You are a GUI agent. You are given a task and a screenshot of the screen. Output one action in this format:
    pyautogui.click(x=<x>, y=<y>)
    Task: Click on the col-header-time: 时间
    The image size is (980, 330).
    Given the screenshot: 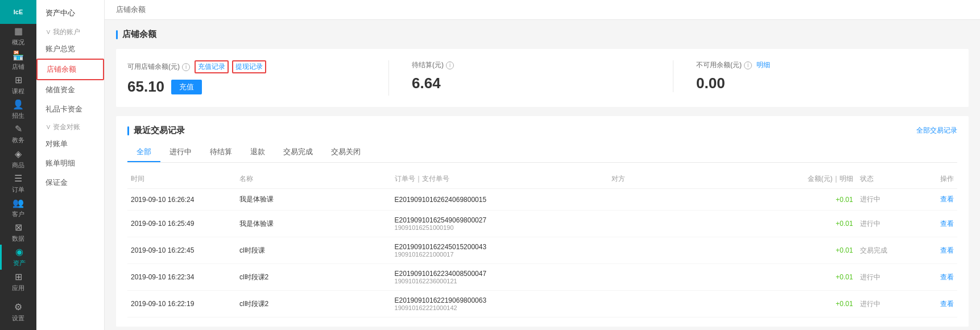 What is the action you would take?
    pyautogui.click(x=182, y=179)
    